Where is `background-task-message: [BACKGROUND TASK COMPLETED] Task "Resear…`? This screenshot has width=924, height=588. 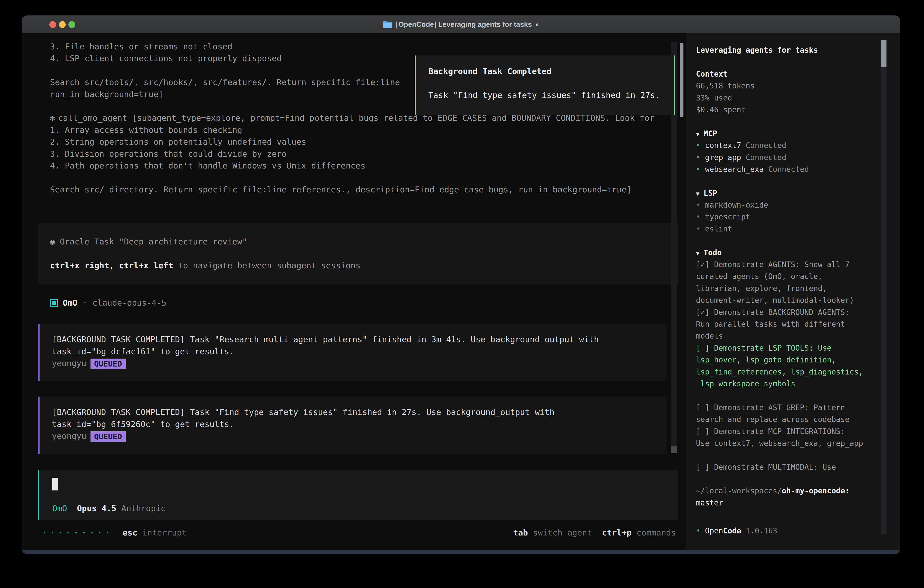
background-task-message: [BACKGROUND TASK COMPLETED] Task "Resear… is located at coordinates (352, 352).